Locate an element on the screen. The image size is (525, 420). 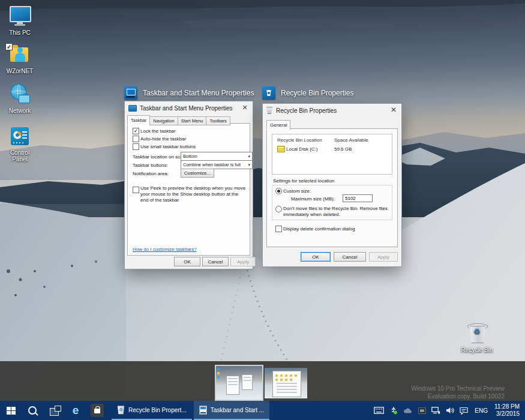
small-buttons-checkbox is located at coordinates (136, 146).